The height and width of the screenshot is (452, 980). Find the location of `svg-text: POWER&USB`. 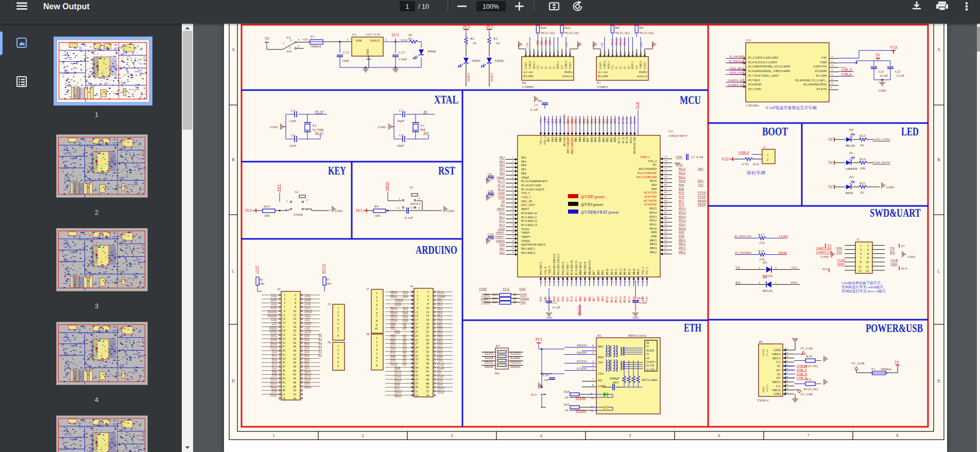

svg-text: POWER&USB is located at coordinates (894, 328).